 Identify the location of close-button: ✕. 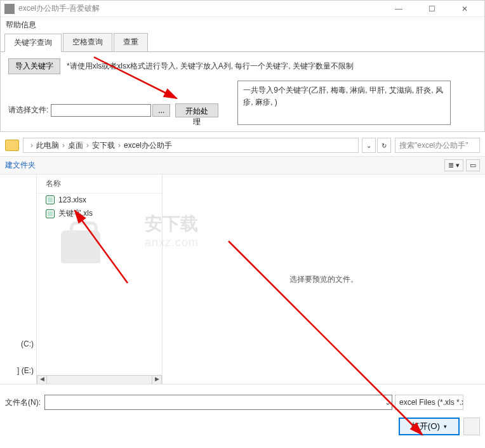
(465, 9).